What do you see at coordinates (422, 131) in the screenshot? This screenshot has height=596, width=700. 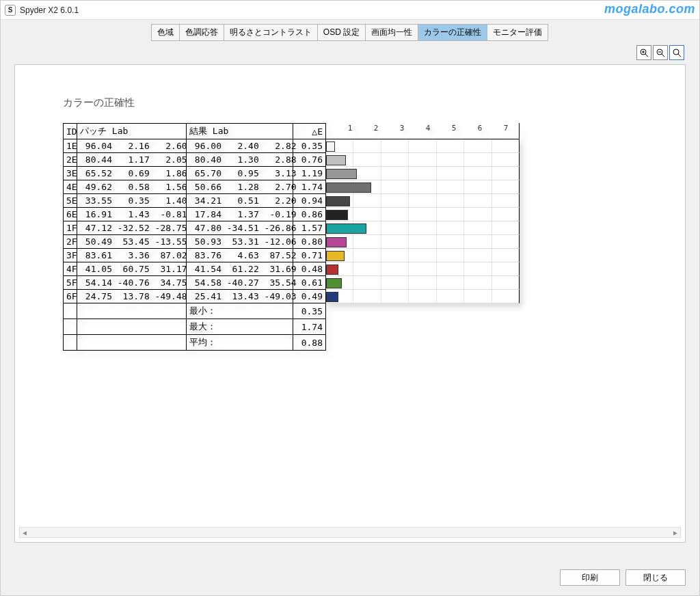 I see `chart-axis: 1234567` at bounding box center [422, 131].